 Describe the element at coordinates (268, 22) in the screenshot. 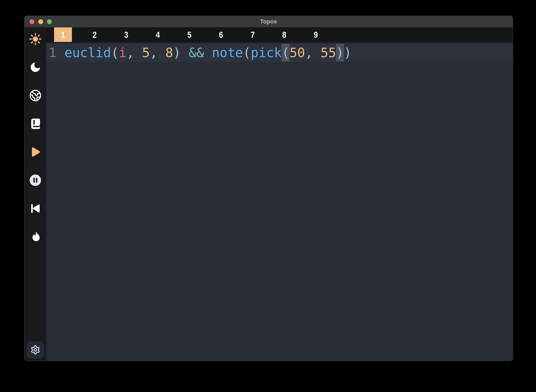

I see `window-title: Topos` at that location.